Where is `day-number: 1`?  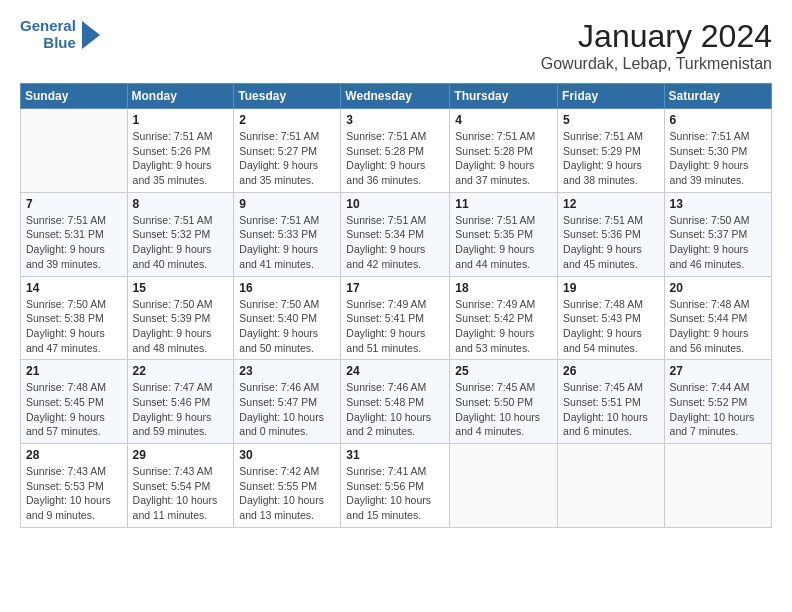
day-number: 1 is located at coordinates (181, 120).